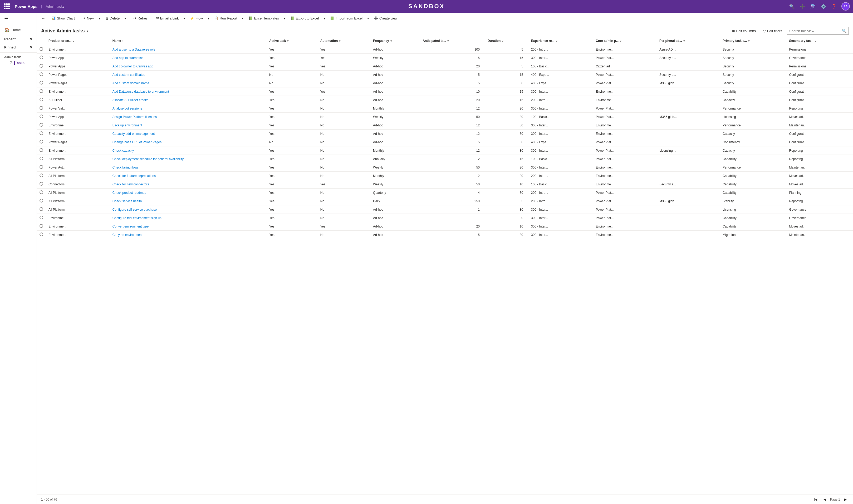 This screenshot has width=853, height=504. What do you see at coordinates (825, 499) in the screenshot?
I see `prev-page-button: ◀` at bounding box center [825, 499].